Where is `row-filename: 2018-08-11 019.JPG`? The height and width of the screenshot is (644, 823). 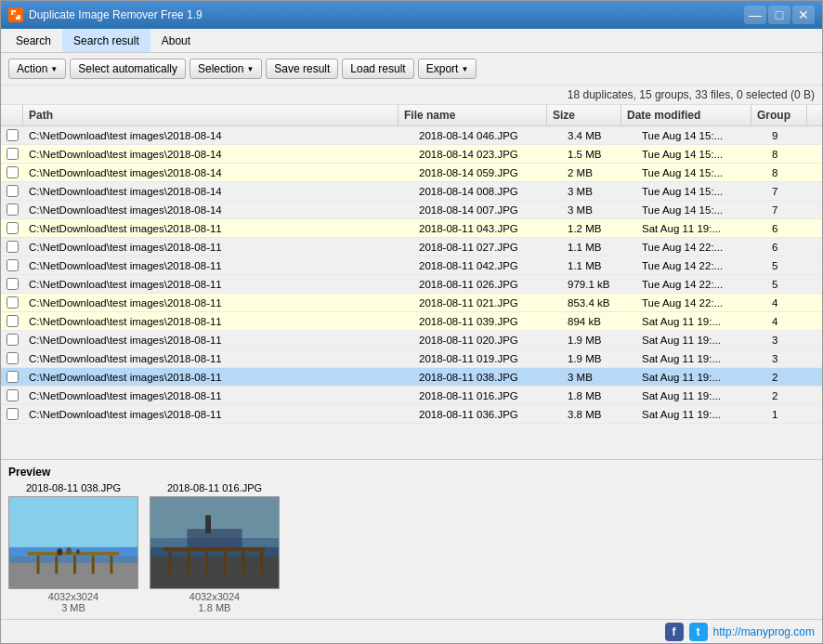 row-filename: 2018-08-11 019.JPG is located at coordinates (488, 359).